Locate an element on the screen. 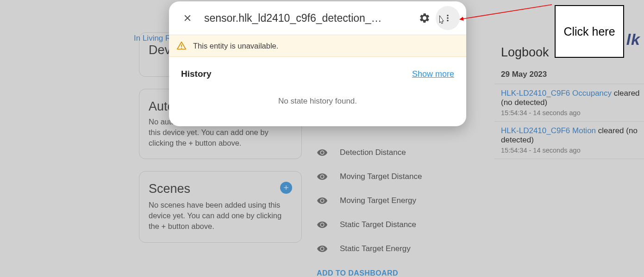 The image size is (644, 277). close-button is located at coordinates (188, 18).